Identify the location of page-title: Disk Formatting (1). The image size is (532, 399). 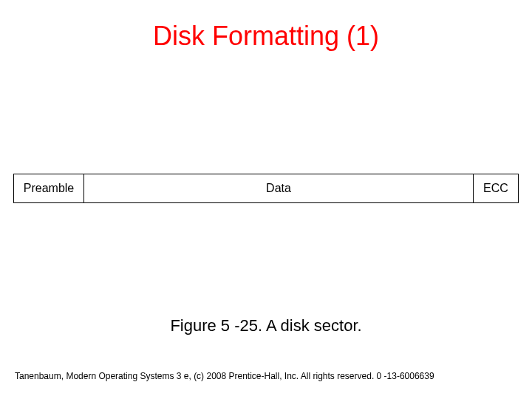
(266, 26).